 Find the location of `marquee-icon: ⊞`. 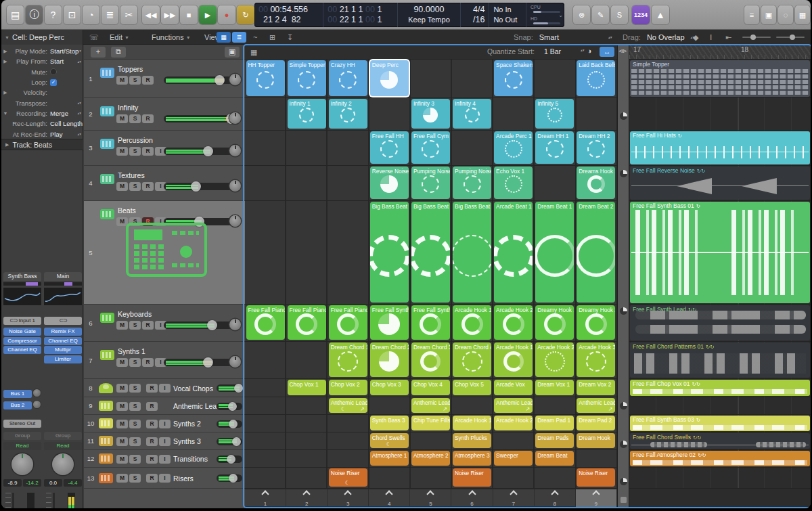

marquee-icon: ⊞ is located at coordinates (272, 37).